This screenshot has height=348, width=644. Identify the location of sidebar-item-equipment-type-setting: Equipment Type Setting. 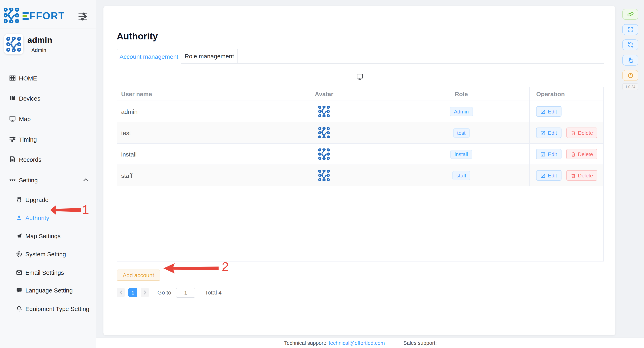
(48, 309).